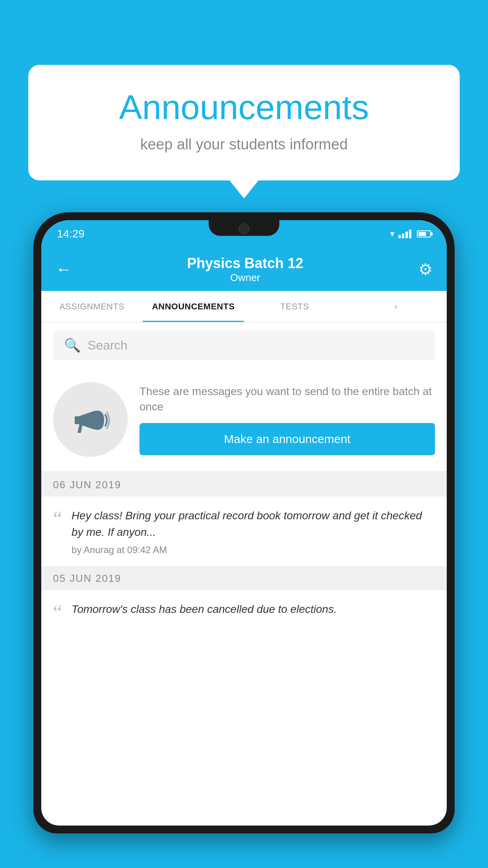 This screenshot has width=488, height=868. Describe the element at coordinates (287, 399) in the screenshot. I see `promo-description: These are messages you want to send to t…` at that location.